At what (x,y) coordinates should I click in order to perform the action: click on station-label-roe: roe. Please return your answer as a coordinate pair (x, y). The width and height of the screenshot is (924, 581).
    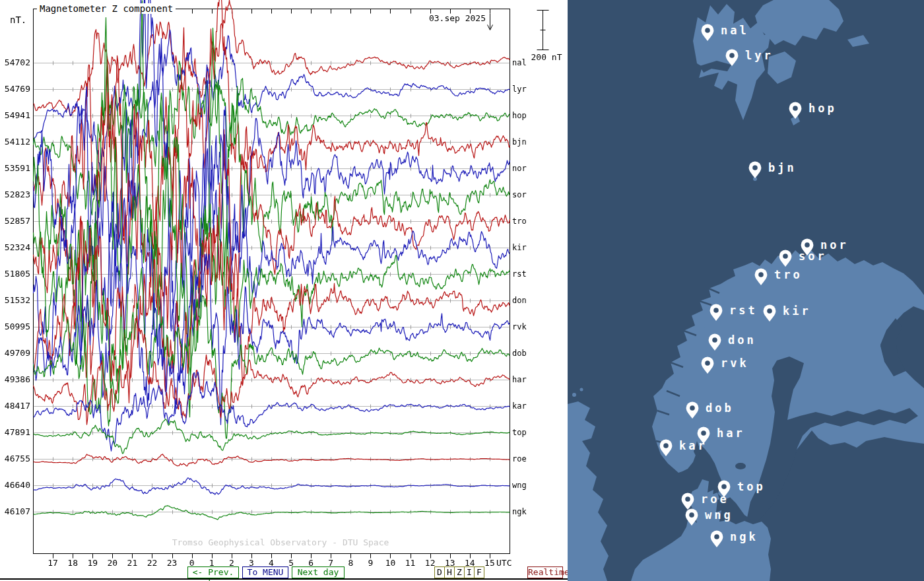
    Looking at the image, I should click on (519, 459).